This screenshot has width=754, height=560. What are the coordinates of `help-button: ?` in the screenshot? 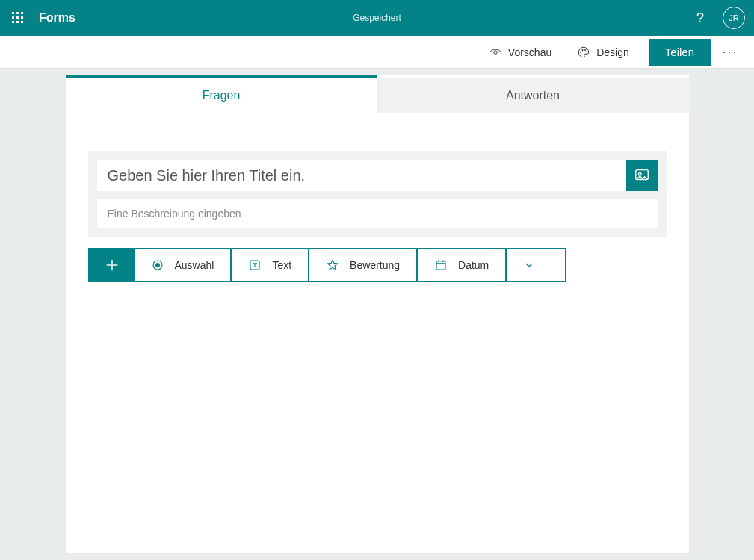 It's located at (700, 18).